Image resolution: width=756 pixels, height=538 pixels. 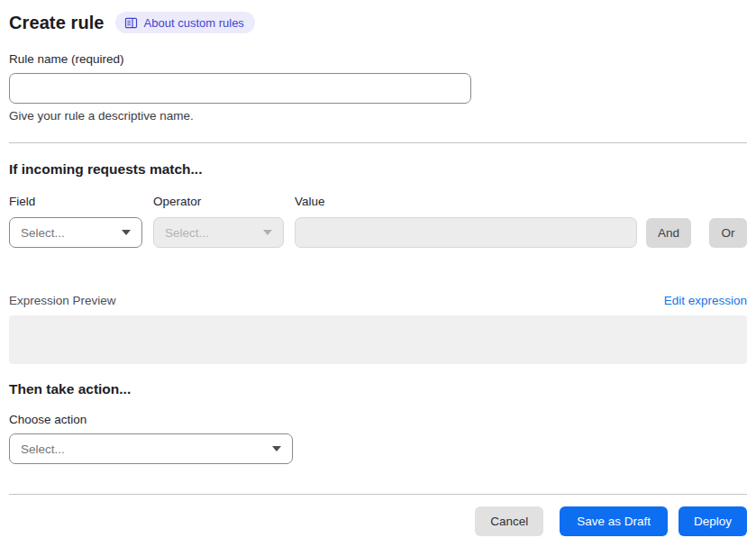 I want to click on section-divider-top, so click(x=378, y=142).